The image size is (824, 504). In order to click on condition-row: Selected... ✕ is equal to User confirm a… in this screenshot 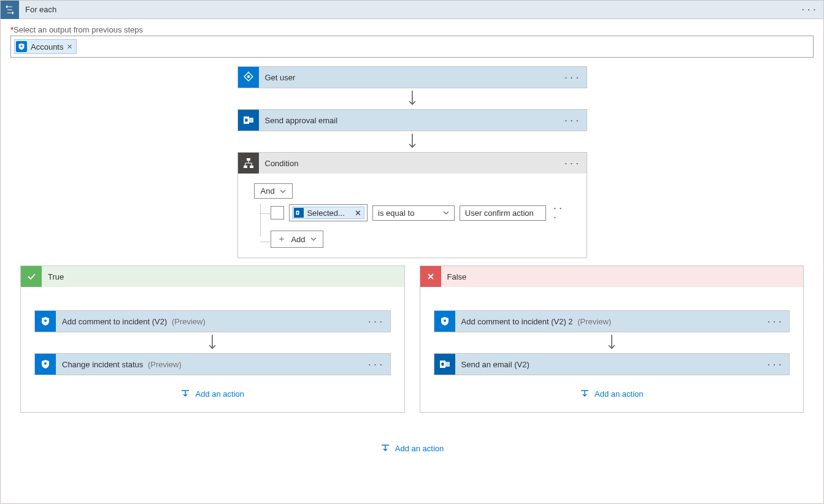, I will do `click(420, 213)`.